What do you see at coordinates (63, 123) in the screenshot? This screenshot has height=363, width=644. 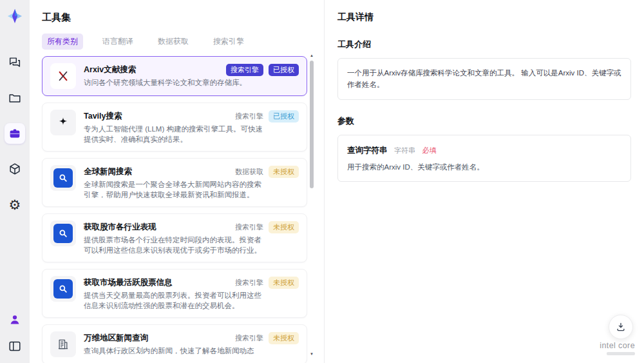 I see `sparkle-star-icon` at bounding box center [63, 123].